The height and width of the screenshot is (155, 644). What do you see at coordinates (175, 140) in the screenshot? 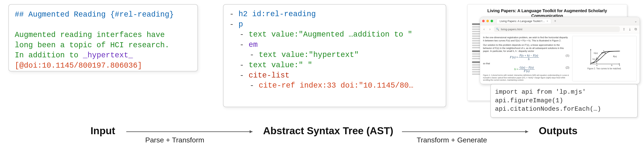
I see `flow-step-1: Parse + Transform` at bounding box center [175, 140].